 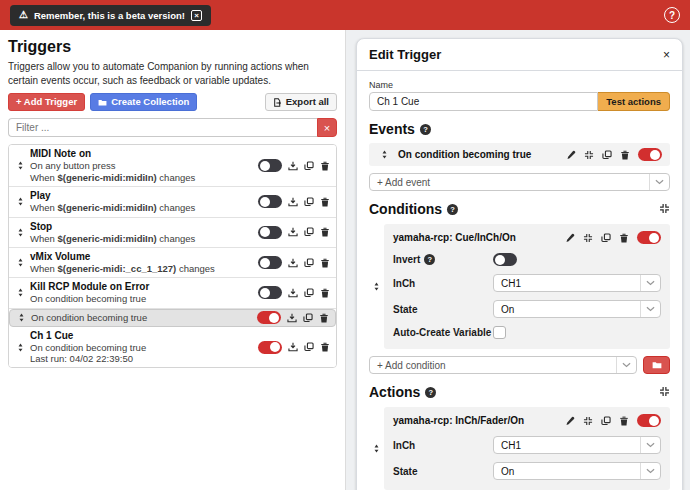 I want to click on trigger-name: MIDI Note on, so click(x=144, y=154).